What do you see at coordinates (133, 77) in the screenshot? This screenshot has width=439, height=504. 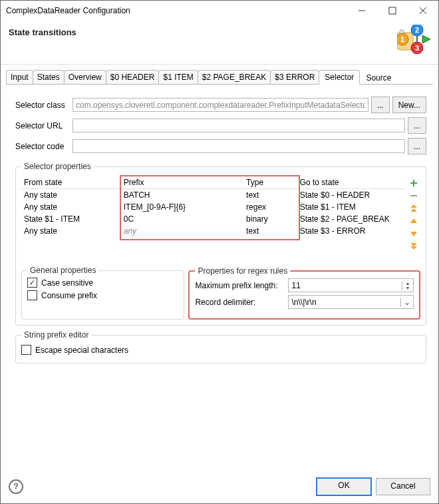 I see `tab--0-header: $0 HEADER` at bounding box center [133, 77].